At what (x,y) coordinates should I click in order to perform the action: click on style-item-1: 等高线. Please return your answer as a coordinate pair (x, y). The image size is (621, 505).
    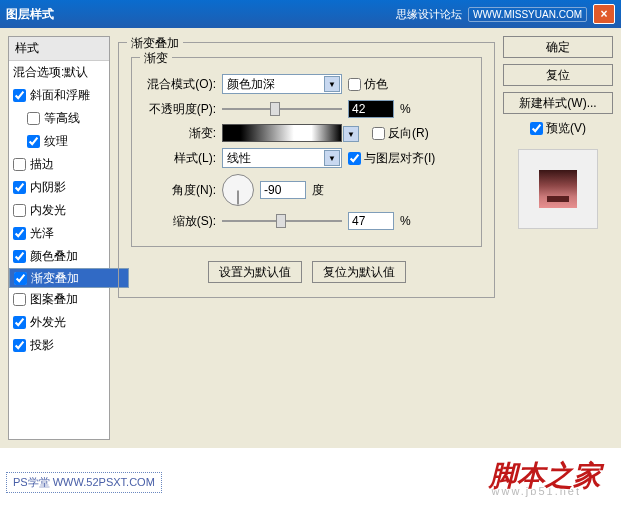
    Looking at the image, I should click on (59, 118).